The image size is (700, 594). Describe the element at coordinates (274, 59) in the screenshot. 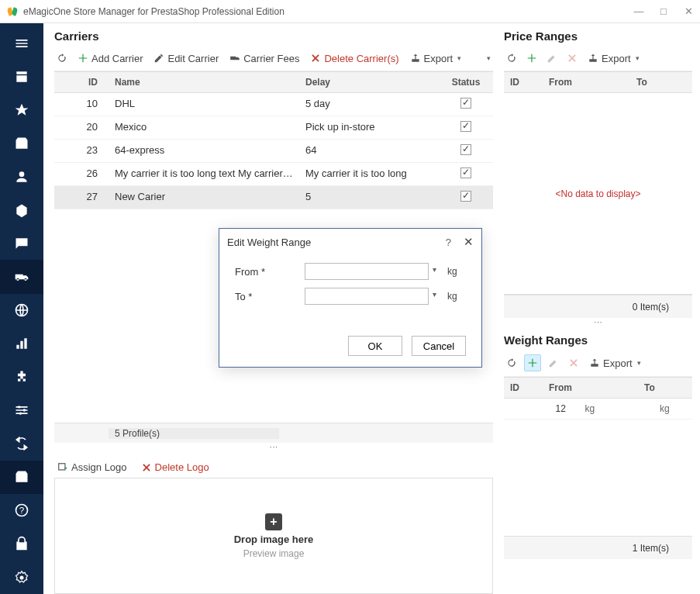

I see `carriers-toolbar: Add Carrier Edit Carrier Carrier Fees De…` at that location.